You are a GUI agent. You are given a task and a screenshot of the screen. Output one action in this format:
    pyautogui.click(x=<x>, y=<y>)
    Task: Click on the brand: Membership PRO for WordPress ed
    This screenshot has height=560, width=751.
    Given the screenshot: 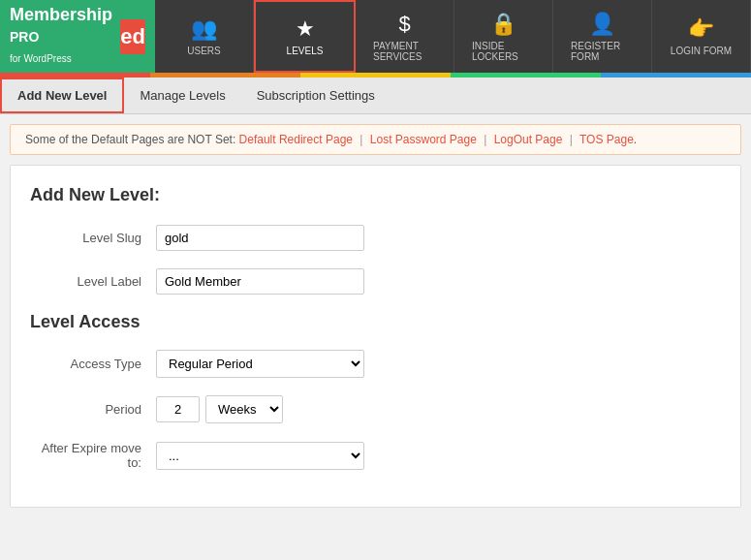 What is the action you would take?
    pyautogui.click(x=78, y=37)
    